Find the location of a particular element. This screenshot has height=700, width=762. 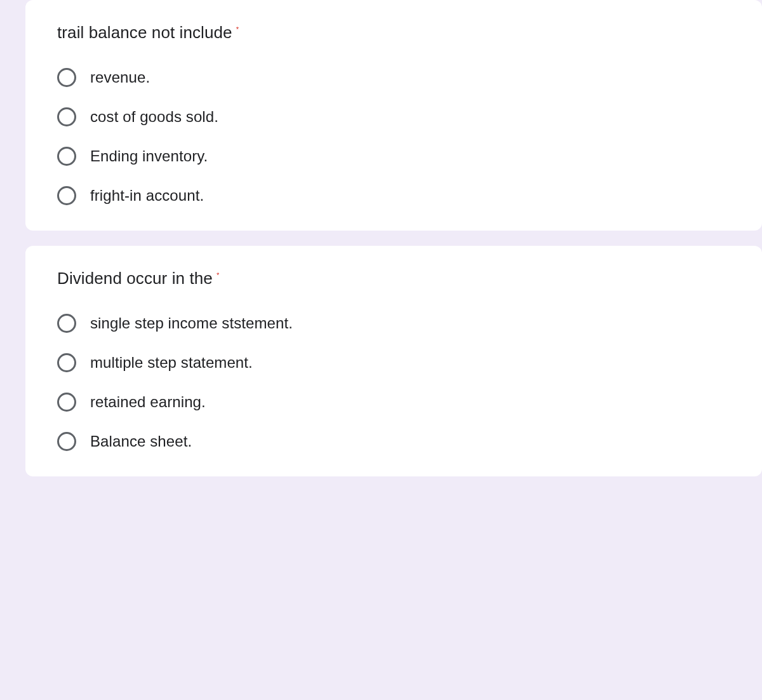

option-label: fright-in account. is located at coordinates (147, 196).